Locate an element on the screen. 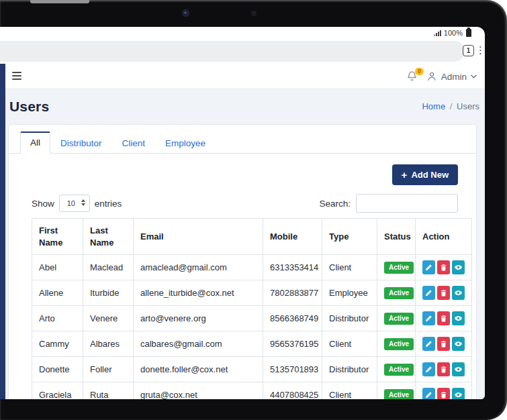 The width and height of the screenshot is (507, 420). sidebar-collapsed-strip is located at coordinates (3, 231).